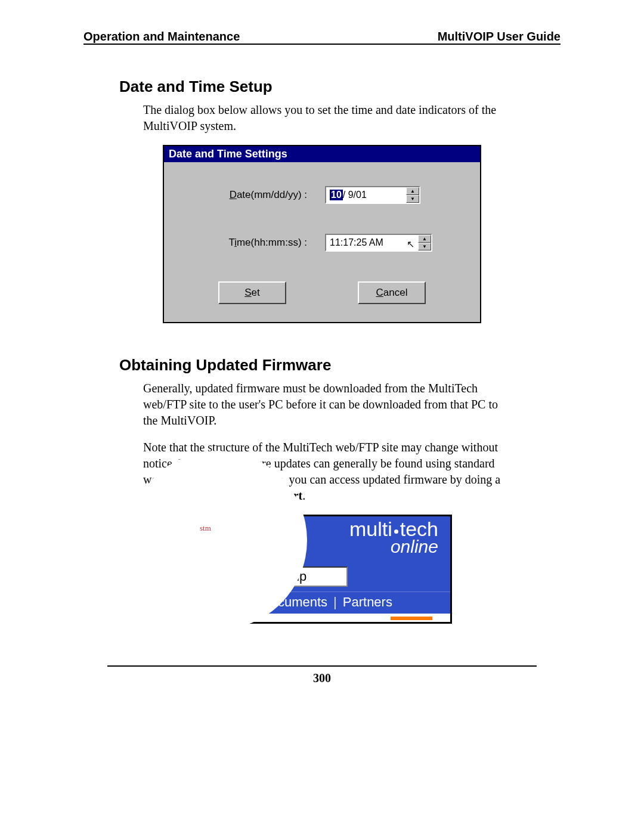  What do you see at coordinates (322, 679) in the screenshot?
I see `page-number: 300` at bounding box center [322, 679].